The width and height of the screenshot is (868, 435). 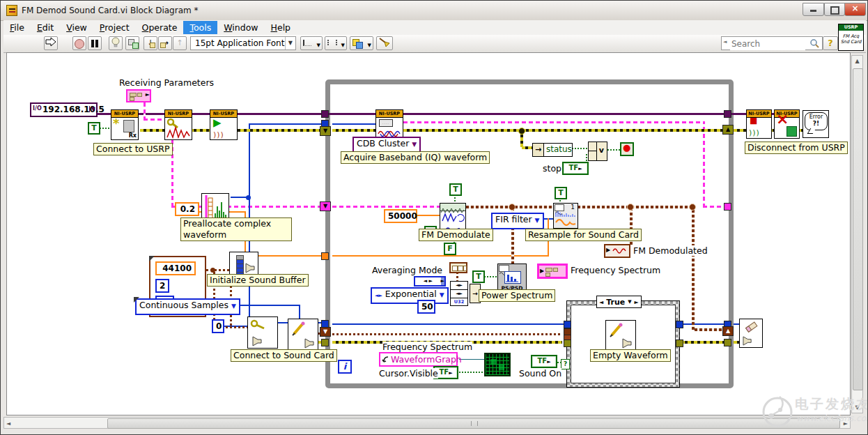 What do you see at coordinates (617, 251) in the screenshot?
I see `fm-demodulated-indicator: ▶` at bounding box center [617, 251].